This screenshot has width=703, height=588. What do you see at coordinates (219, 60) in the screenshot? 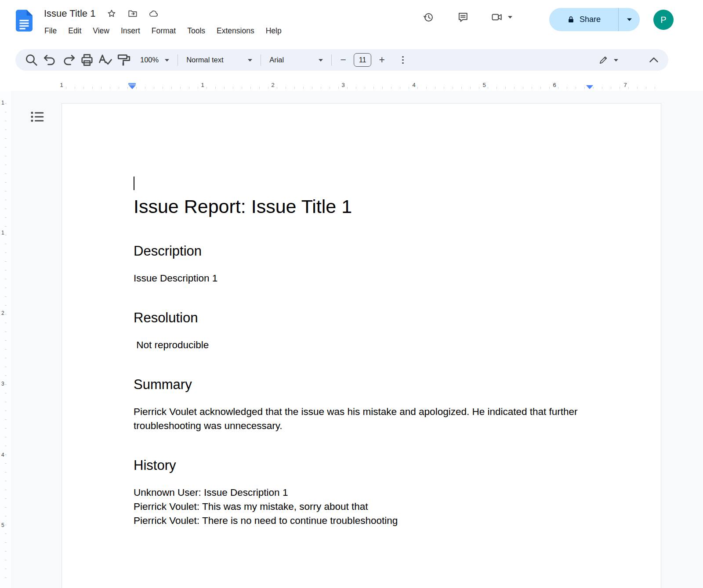
I see `paragraph-style-select: Normal text` at bounding box center [219, 60].